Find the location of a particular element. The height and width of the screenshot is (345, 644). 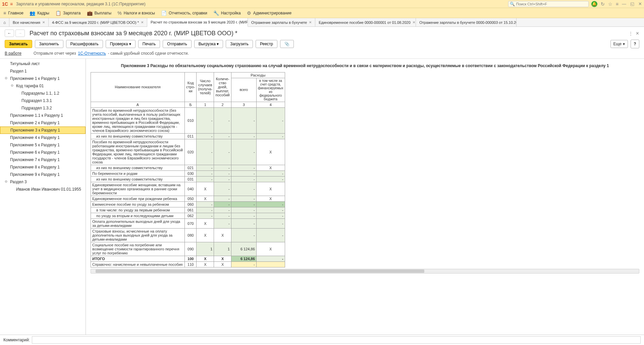

tree-item: Приложение 5 к Разделу 1 is located at coordinates (43, 145).